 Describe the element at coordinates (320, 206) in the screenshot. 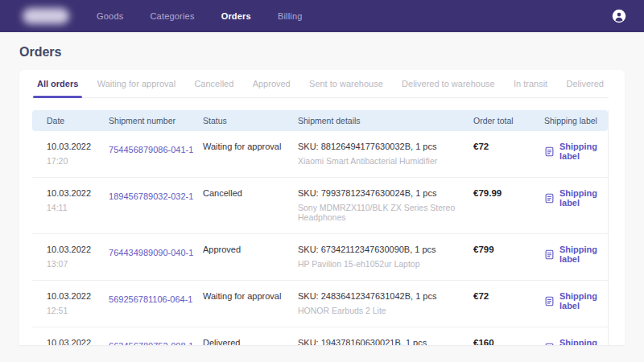

I see `table-row: 10.03.2022 14:11 189456789032-032-1 Canc…` at that location.